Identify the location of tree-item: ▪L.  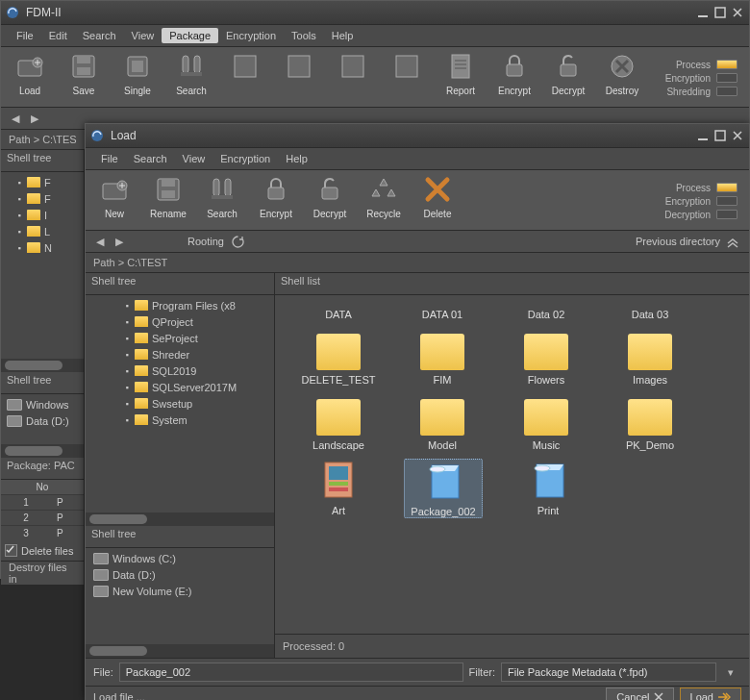
(42, 231).